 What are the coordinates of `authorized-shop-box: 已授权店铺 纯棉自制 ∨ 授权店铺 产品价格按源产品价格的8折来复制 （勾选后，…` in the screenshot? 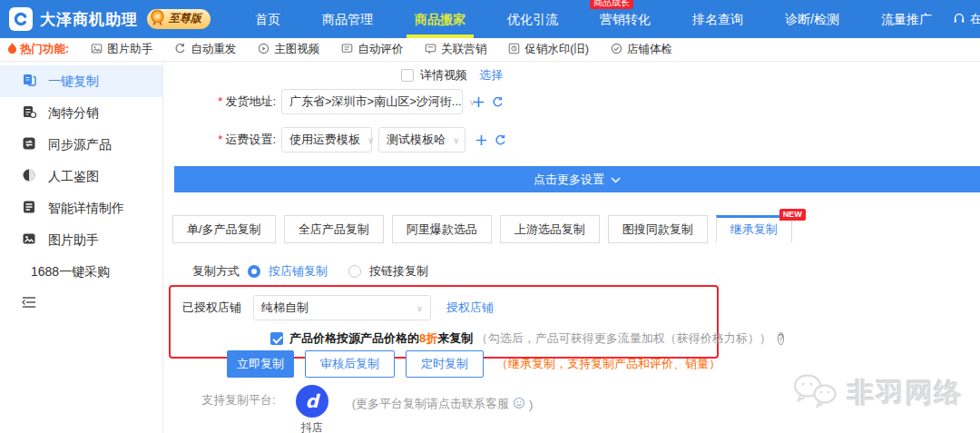 It's located at (444, 321).